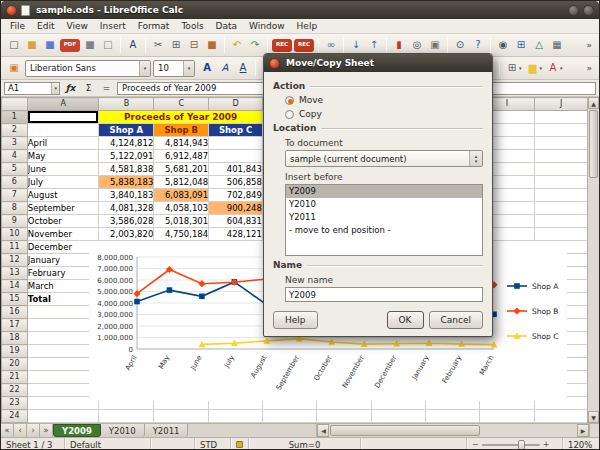 This screenshot has height=450, width=600. I want to click on page-preview-icon: □, so click(108, 46).